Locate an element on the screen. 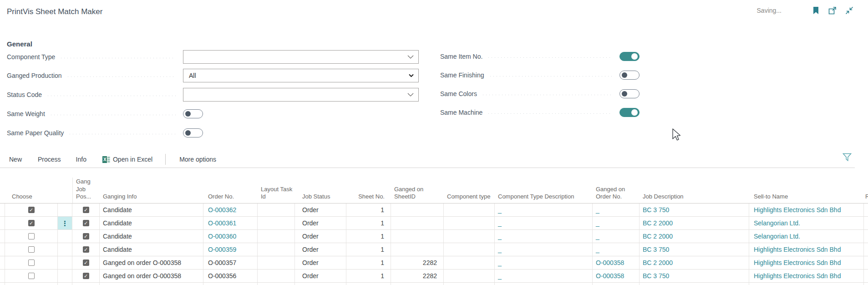 This screenshot has height=285, width=868. column-header-sheet-no: Sheet No. is located at coordinates (369, 190).